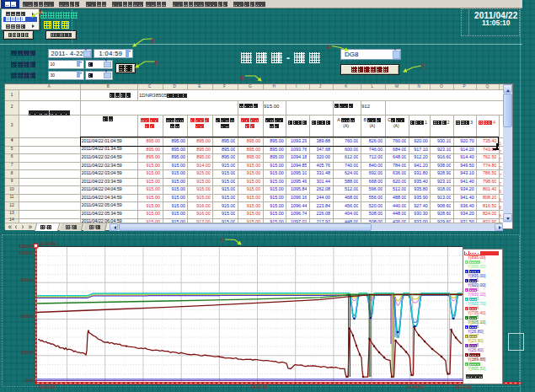 The width and height of the screenshot is (535, 392). What do you see at coordinates (329, 47) in the screenshot?
I see `svg-text: 4` at bounding box center [329, 47].